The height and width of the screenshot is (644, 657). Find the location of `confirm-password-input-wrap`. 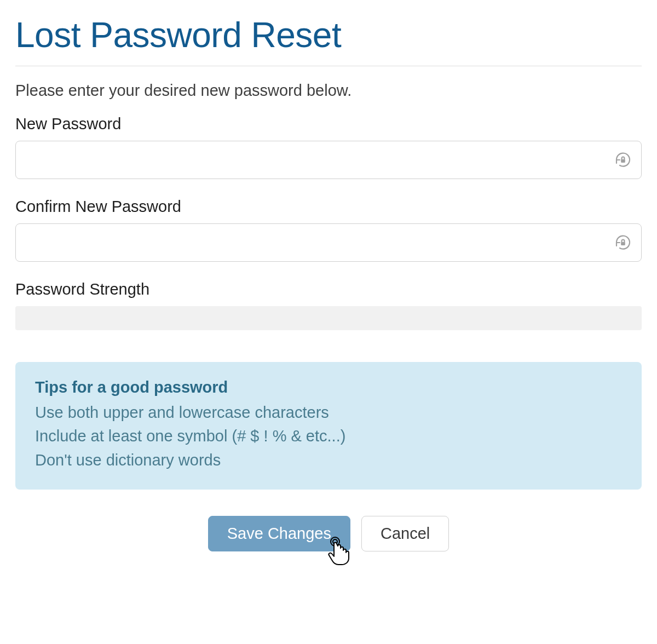

confirm-password-input-wrap is located at coordinates (328, 243).